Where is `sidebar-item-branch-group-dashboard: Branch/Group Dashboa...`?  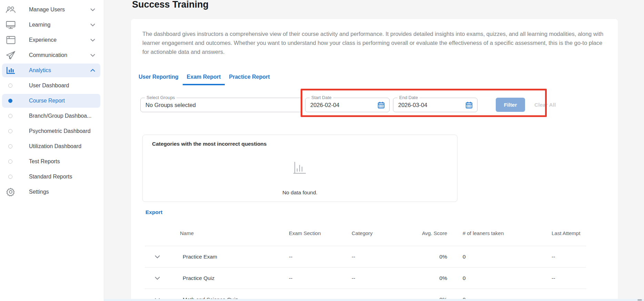
sidebar-item-branch-group-dashboard: Branch/Group Dashboa... is located at coordinates (52, 116).